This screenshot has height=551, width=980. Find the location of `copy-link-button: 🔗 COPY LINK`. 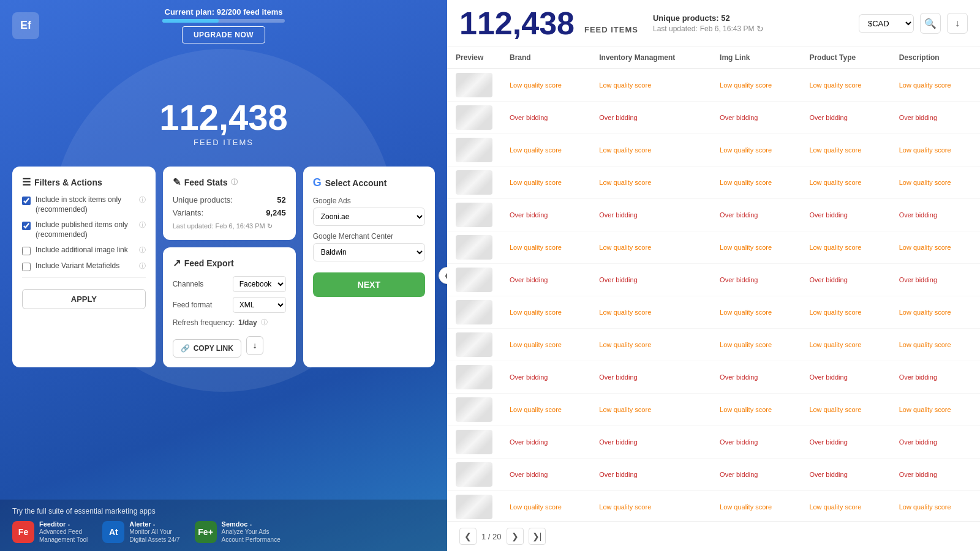

copy-link-button: 🔗 COPY LINK is located at coordinates (207, 348).